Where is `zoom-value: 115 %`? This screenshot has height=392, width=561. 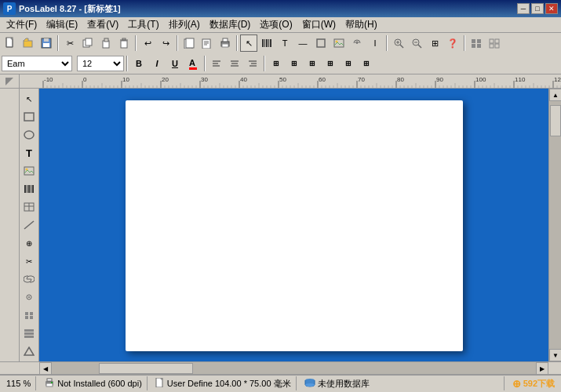
zoom-value: 115 % is located at coordinates (19, 383).